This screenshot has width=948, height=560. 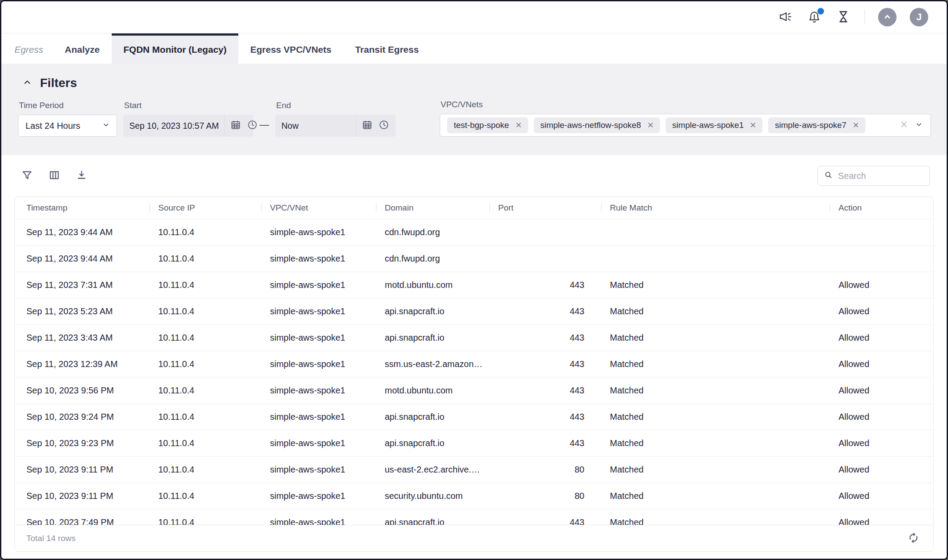 What do you see at coordinates (68, 119) in the screenshot?
I see `time-period-group: Time Period Last 24 Hours` at bounding box center [68, 119].